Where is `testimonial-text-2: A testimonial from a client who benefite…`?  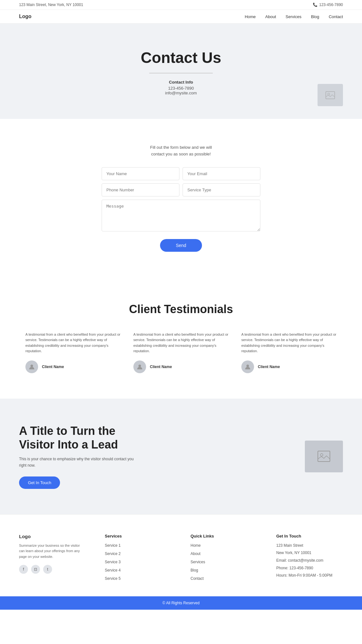 testimonial-text-2: A testimonial from a client who benefite… is located at coordinates (181, 343).